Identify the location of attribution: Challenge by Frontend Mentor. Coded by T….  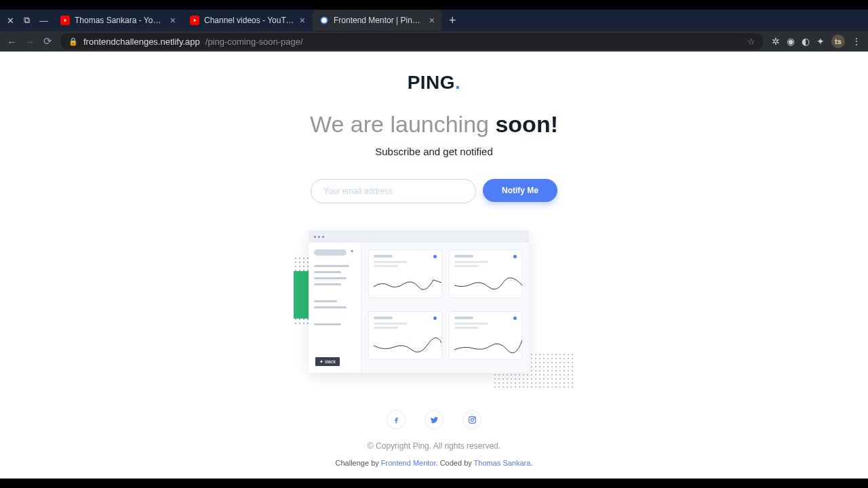
(434, 463).